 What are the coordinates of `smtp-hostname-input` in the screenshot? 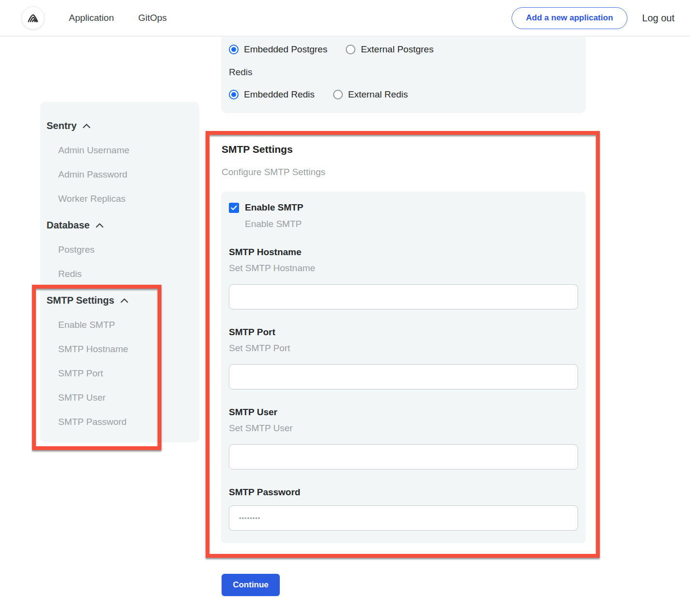 It's located at (403, 297).